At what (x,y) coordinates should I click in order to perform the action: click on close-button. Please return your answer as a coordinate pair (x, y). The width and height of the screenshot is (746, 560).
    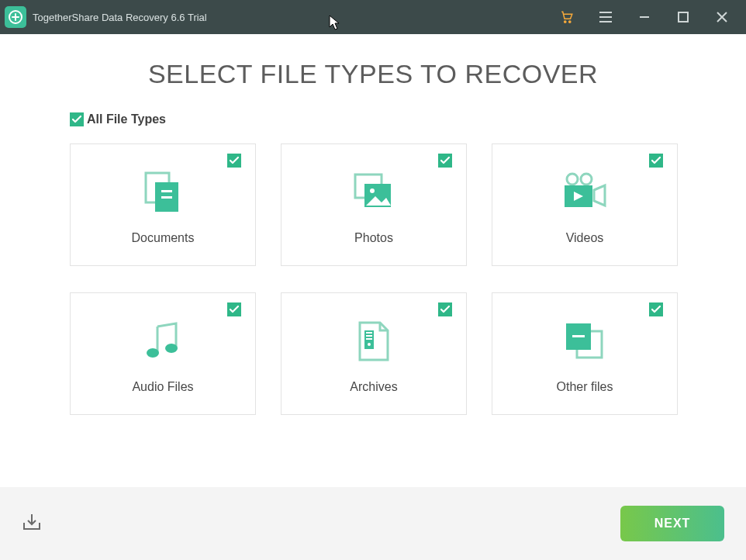
    Looking at the image, I should click on (722, 17).